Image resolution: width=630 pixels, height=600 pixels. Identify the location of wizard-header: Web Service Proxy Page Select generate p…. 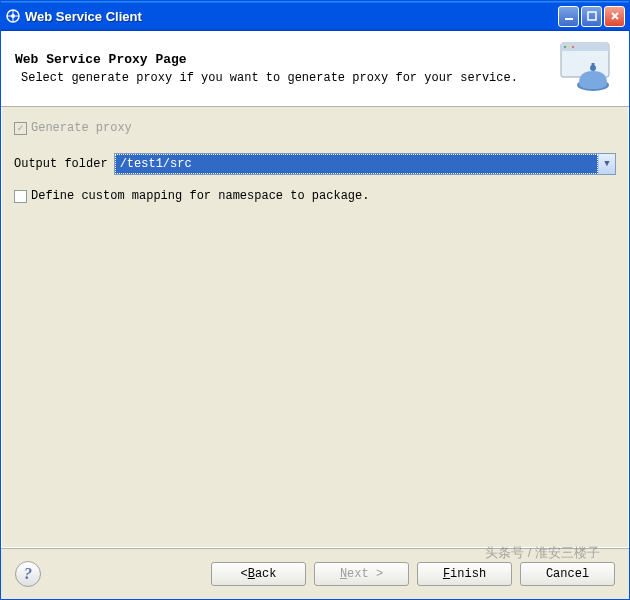
(315, 69).